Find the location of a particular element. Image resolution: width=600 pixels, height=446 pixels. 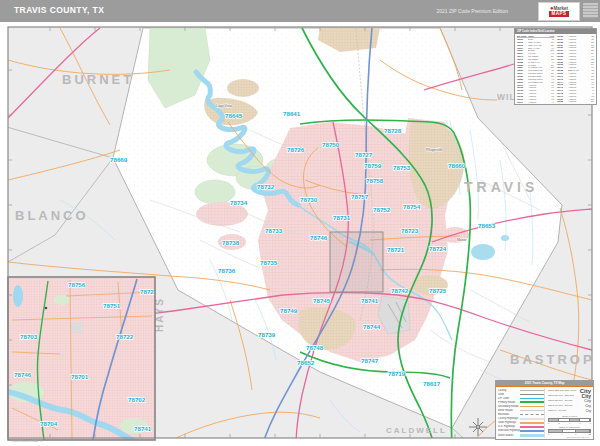

zip-label: 78734 is located at coordinates (239, 202).